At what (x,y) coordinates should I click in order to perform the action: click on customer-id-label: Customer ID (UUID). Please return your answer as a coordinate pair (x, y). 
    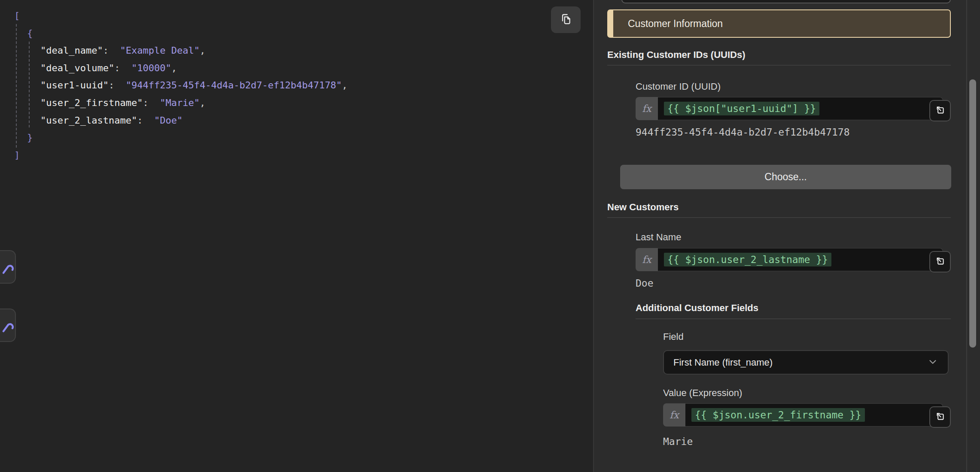
    Looking at the image, I should click on (678, 87).